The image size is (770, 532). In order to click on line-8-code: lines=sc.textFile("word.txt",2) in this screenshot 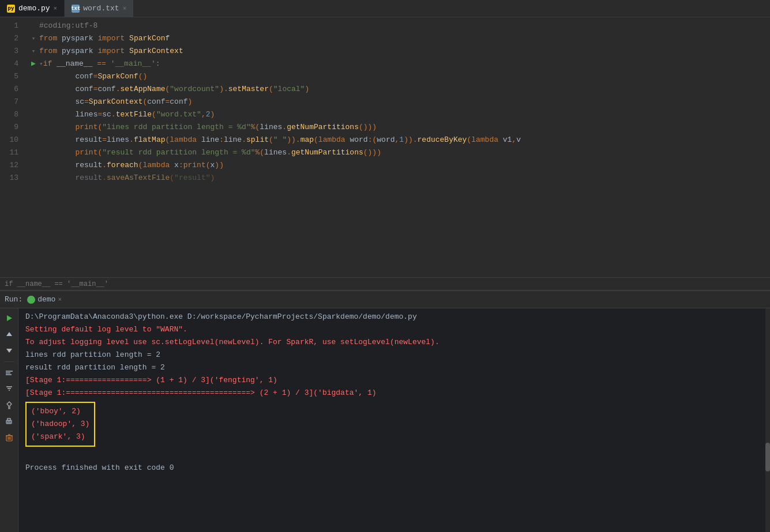, I will do `click(127, 115)`.